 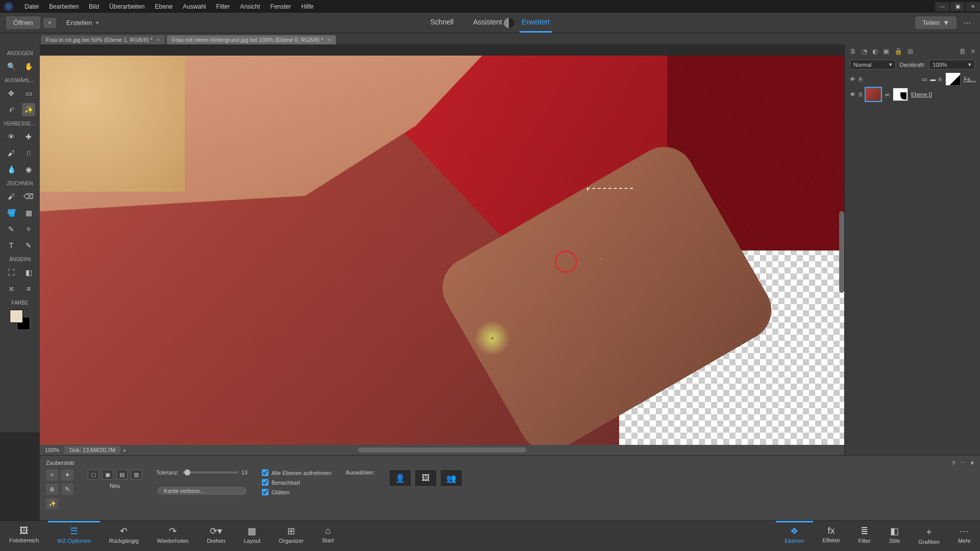 I want to click on blend-mode-select: Normal▾, so click(x=873, y=64).